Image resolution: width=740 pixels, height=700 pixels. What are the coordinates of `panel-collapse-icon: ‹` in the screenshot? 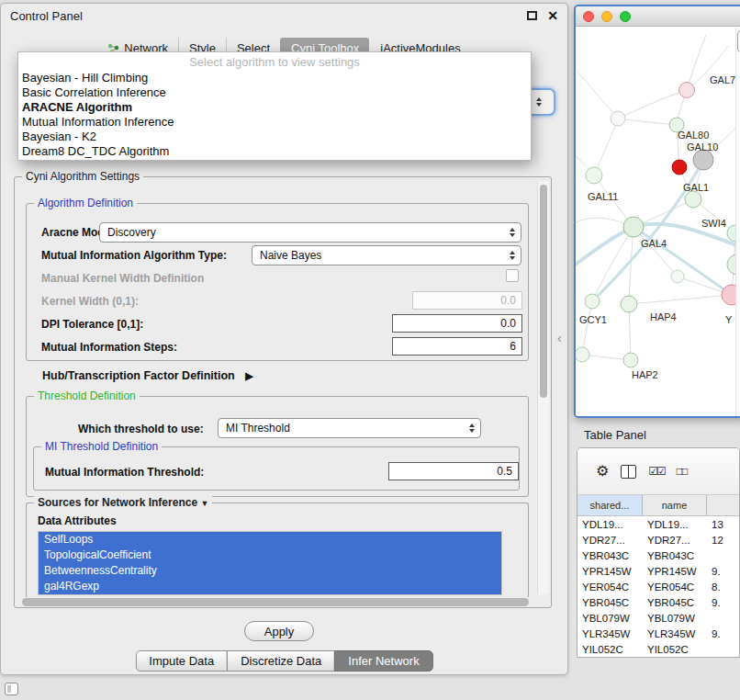 It's located at (560, 338).